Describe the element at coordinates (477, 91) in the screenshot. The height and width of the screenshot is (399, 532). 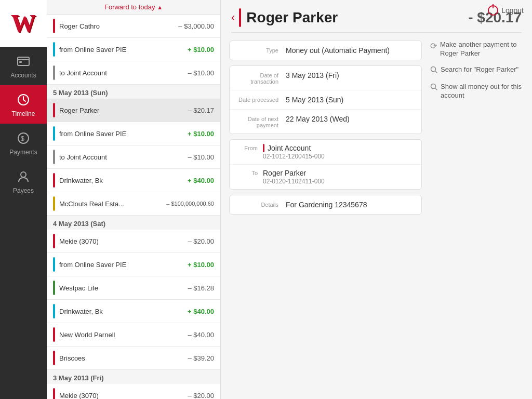
I see `show-money-out-action: Show all money out for this account` at that location.